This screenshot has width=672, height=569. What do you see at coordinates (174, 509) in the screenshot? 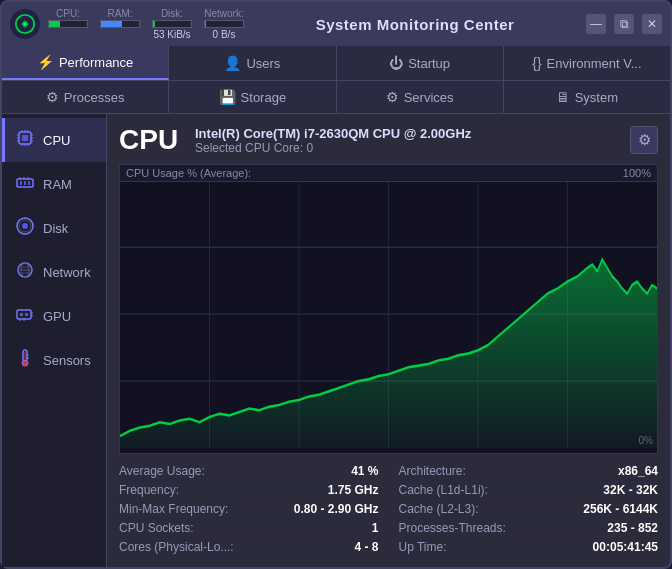
I see `minmax-key: Min-Max Frequency:` at bounding box center [174, 509].